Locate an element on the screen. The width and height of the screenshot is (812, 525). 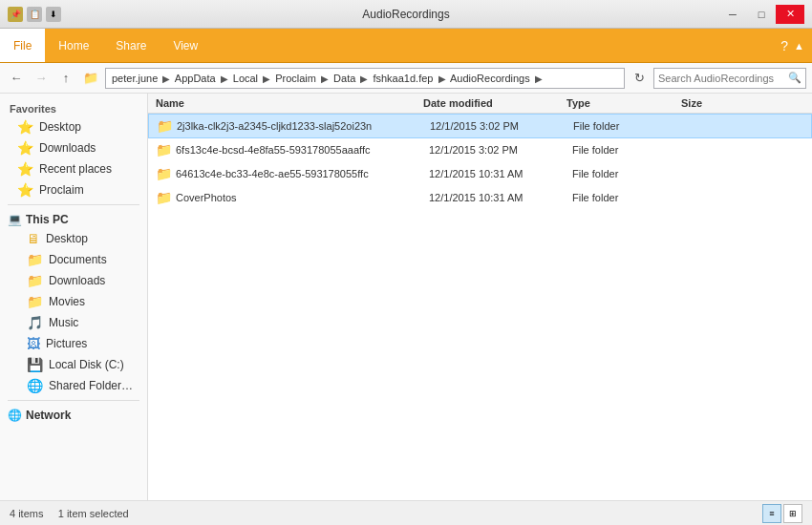
table-row: 📁 64613c4e-bc33-4e8c-ae55-593178055ffc 1… is located at coordinates (480, 174).